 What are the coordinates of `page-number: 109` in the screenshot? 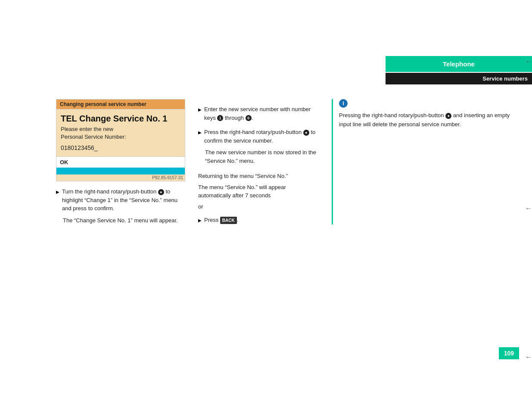 It's located at (509, 353).